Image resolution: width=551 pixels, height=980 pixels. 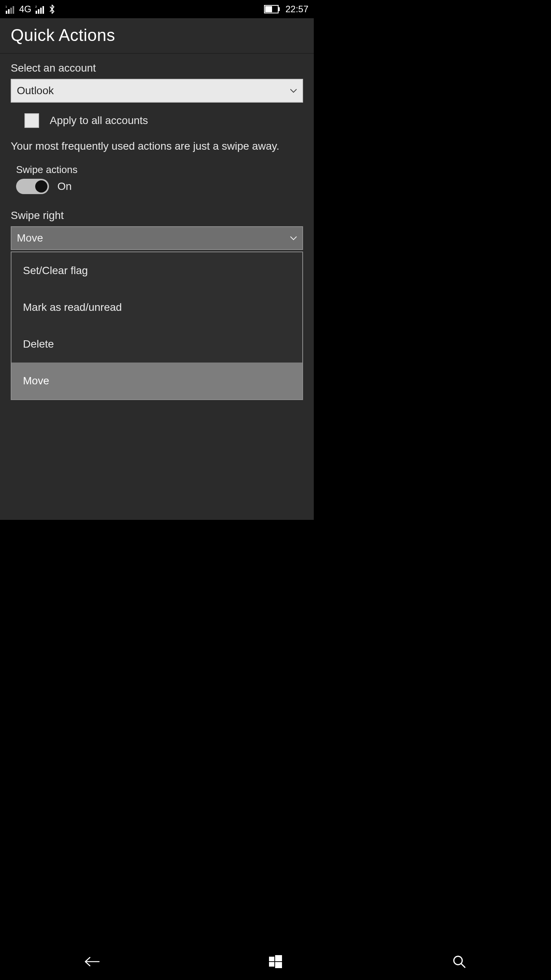 What do you see at coordinates (157, 68) in the screenshot?
I see `account-label: Select an account` at bounding box center [157, 68].